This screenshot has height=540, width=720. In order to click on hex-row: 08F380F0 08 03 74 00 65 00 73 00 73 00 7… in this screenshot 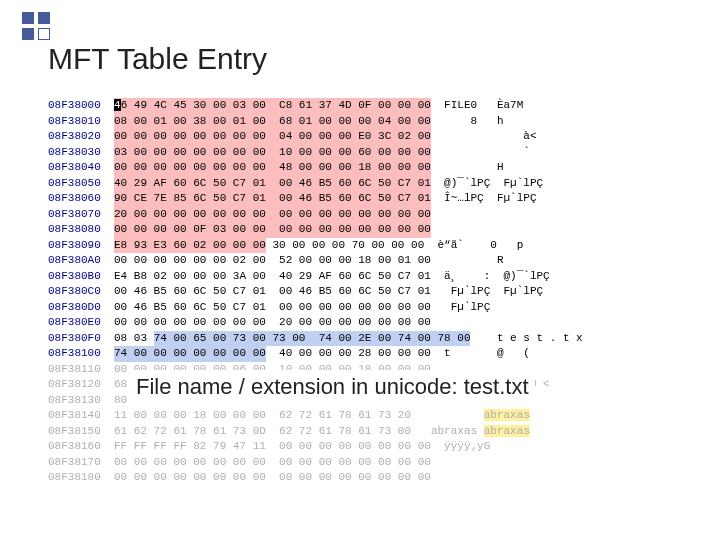, I will do `click(316, 339)`.